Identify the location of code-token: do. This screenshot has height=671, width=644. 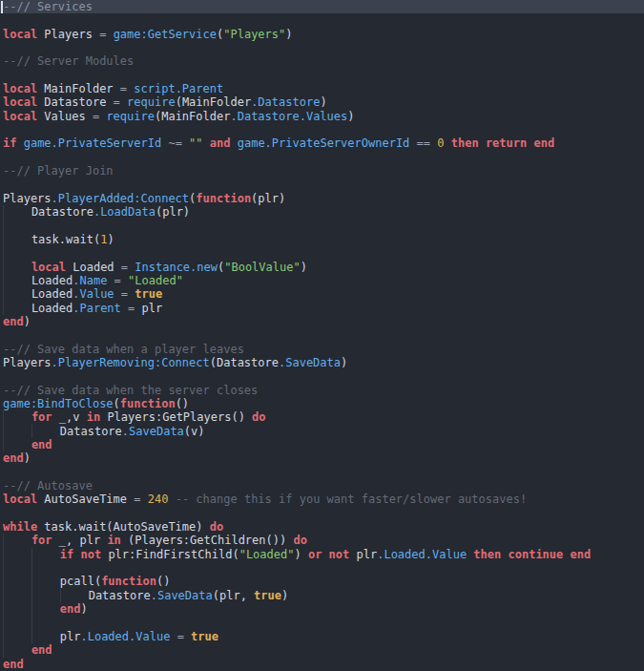
(217, 527).